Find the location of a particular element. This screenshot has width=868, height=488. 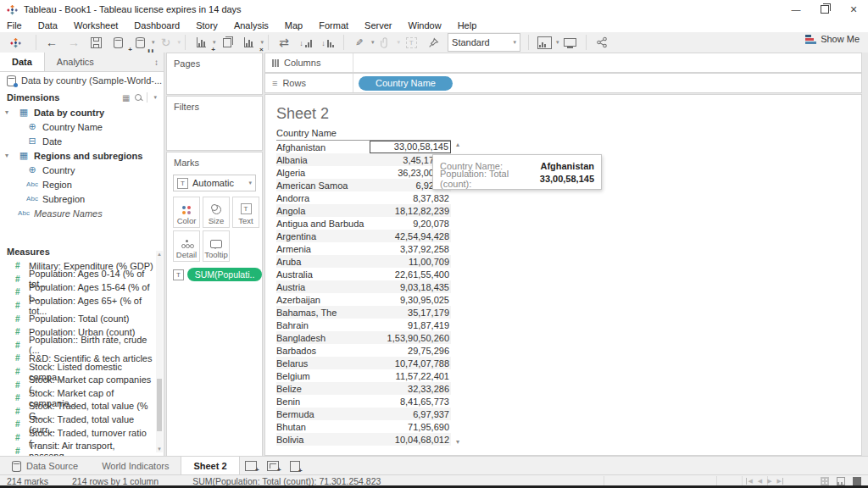

table-row: Bangladesh 1,53,90,50,260 is located at coordinates (364, 337).